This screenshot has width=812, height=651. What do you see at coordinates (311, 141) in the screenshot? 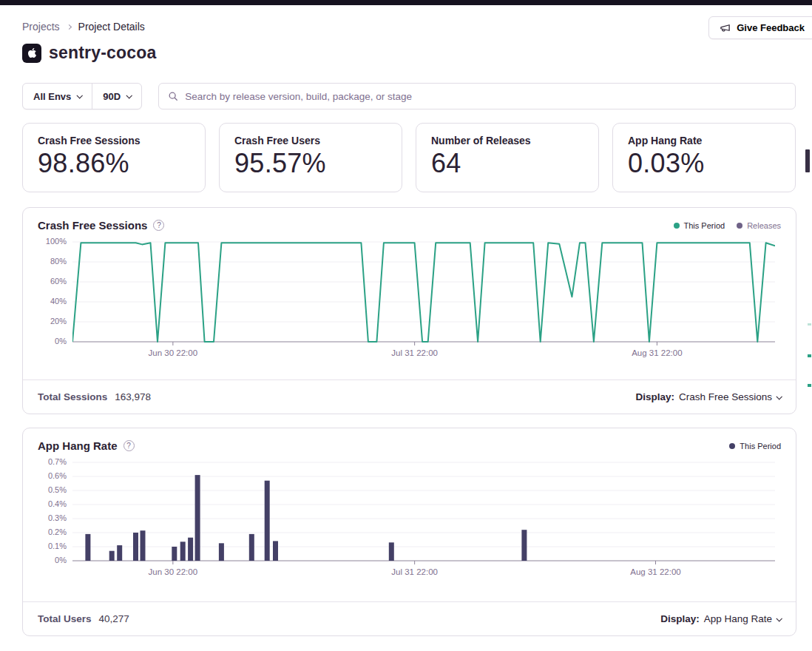
I see `stat-label: Crash Free Users` at bounding box center [311, 141].